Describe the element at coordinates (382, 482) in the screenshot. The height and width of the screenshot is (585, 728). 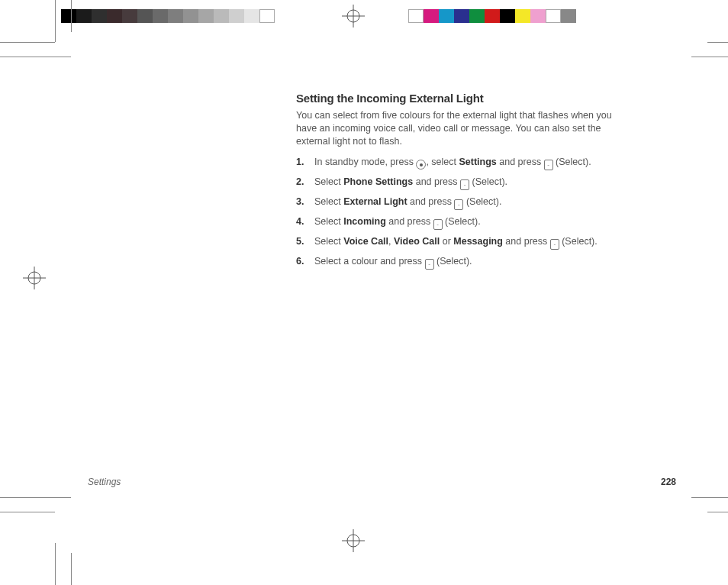
I see `page-footer: Settings 228` at that location.